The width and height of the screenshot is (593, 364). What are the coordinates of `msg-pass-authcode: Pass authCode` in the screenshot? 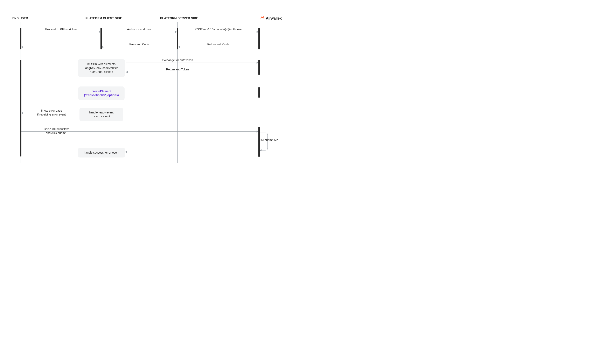 It's located at (139, 44).